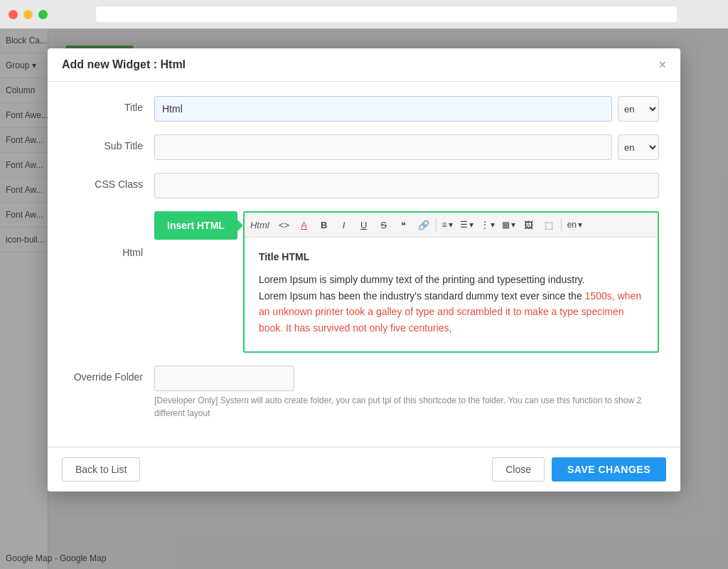 The image size is (728, 569). What do you see at coordinates (364, 225) in the screenshot?
I see `toolbar-underline-btn: U` at bounding box center [364, 225].